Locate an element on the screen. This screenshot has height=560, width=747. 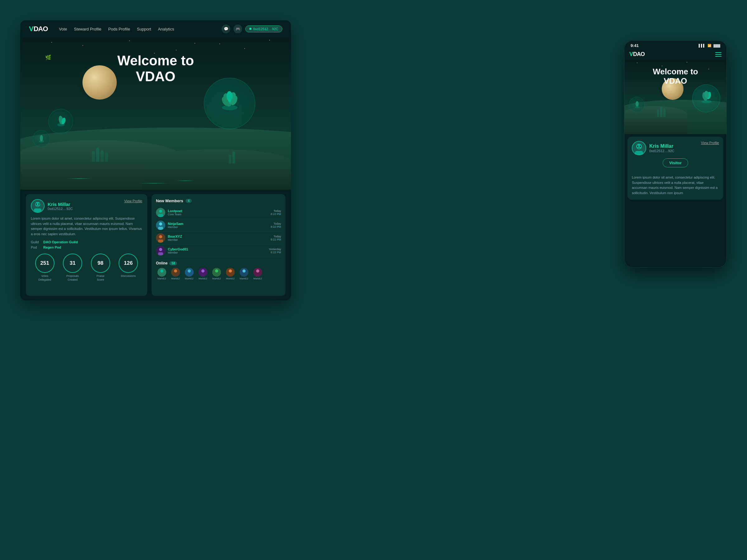
proposals-value: 31 is located at coordinates (73, 263).